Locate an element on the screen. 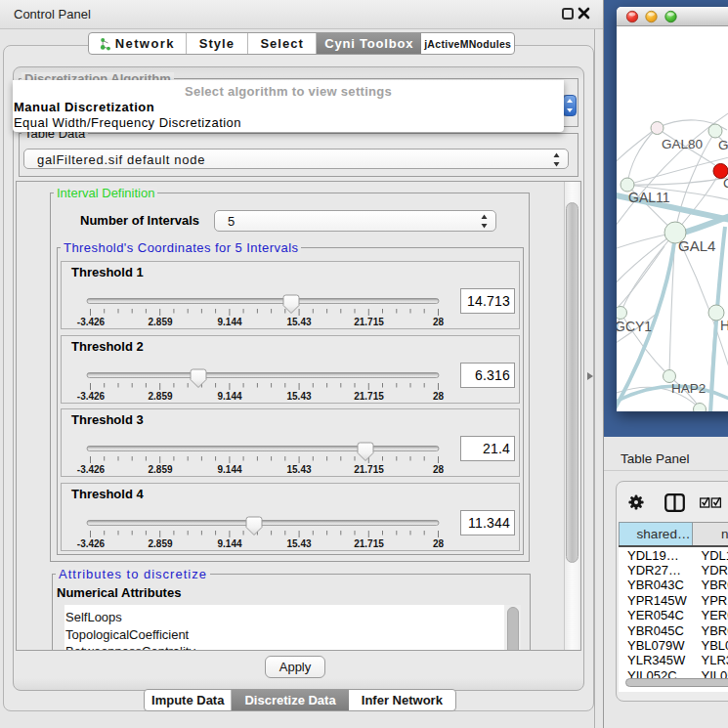 This screenshot has width=728, height=728. svg-text: 9.144 is located at coordinates (229, 322).